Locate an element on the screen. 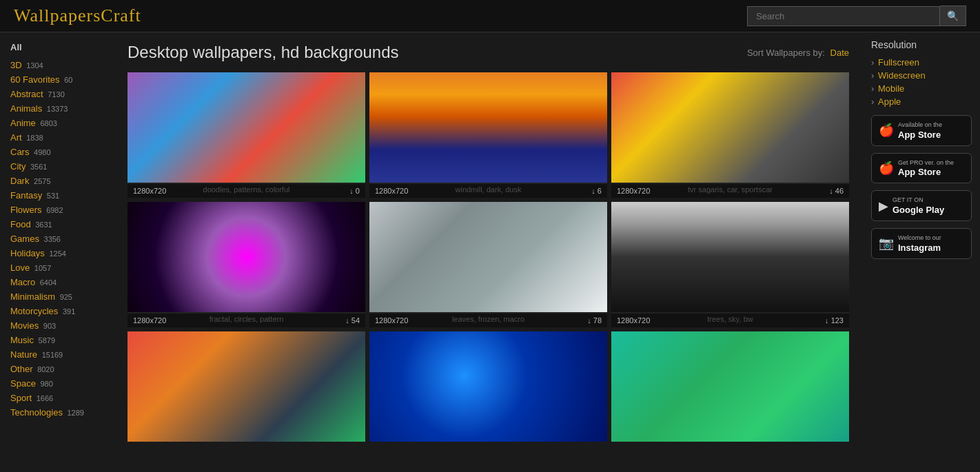 The height and width of the screenshot is (472, 980). content-header: Desktop wallpapers, hd backgrounds Sort … is located at coordinates (488, 52).